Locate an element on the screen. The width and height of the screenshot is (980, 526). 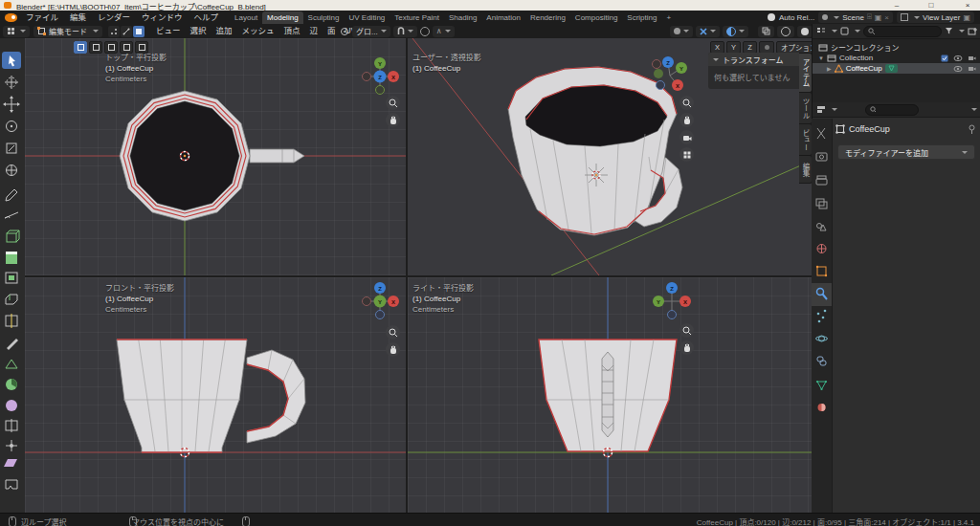
tab-output-icon is located at coordinates (821, 180).